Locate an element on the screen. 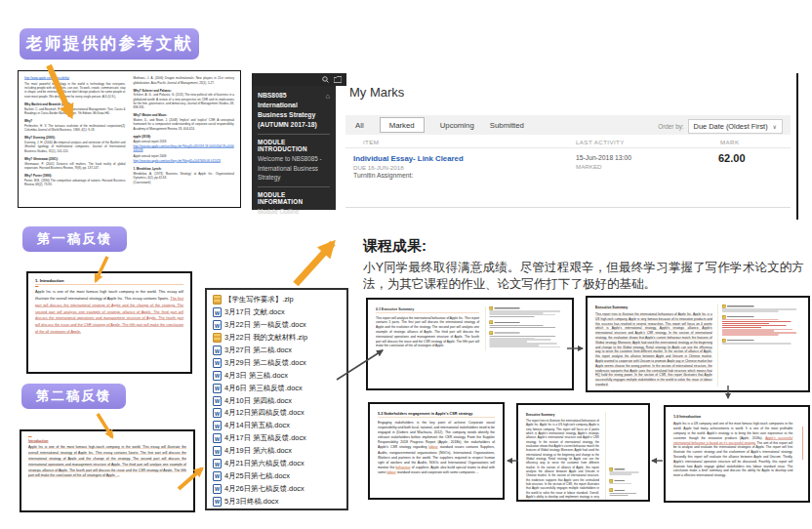  order-by-value: Due Date (Oldest First) is located at coordinates (731, 127).